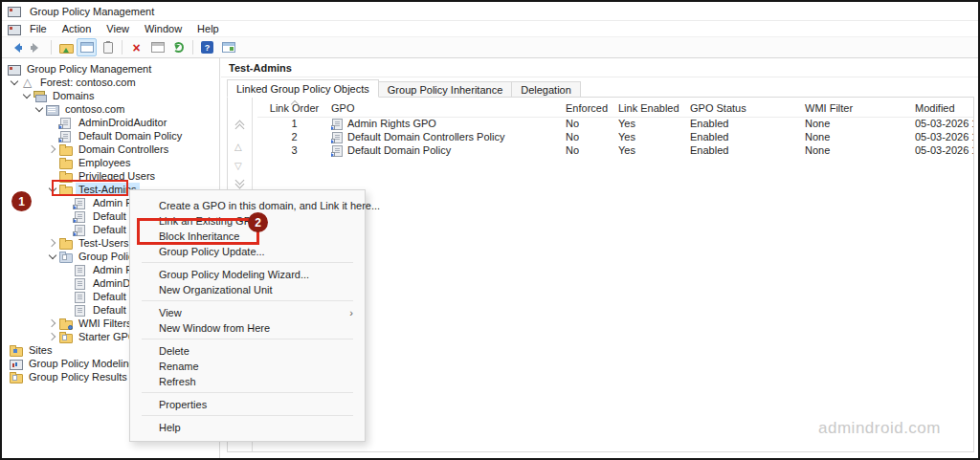 The width and height of the screenshot is (980, 460). What do you see at coordinates (615, 150) in the screenshot?
I see `table-row: 3 Default Domain Policy No Yes Enabled N…` at bounding box center [615, 150].